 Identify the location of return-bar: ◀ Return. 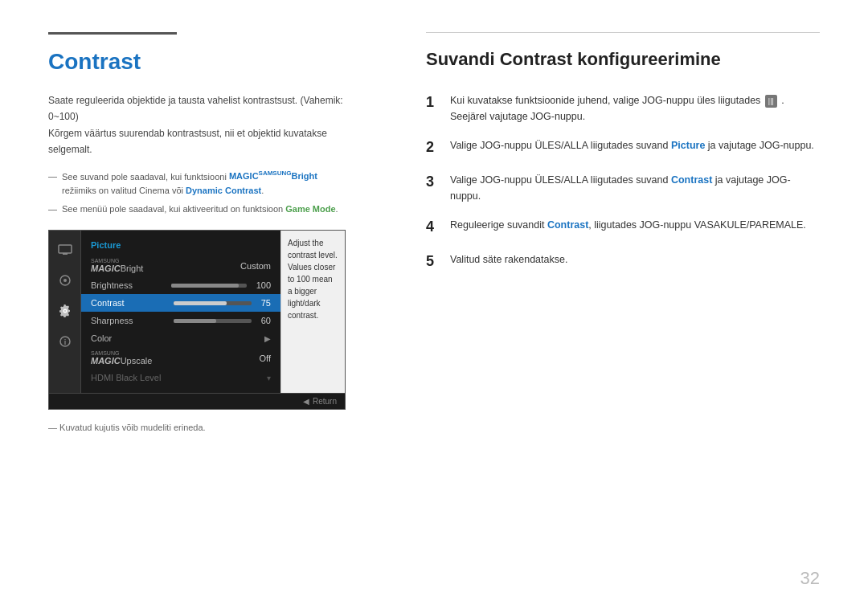
(197, 401).